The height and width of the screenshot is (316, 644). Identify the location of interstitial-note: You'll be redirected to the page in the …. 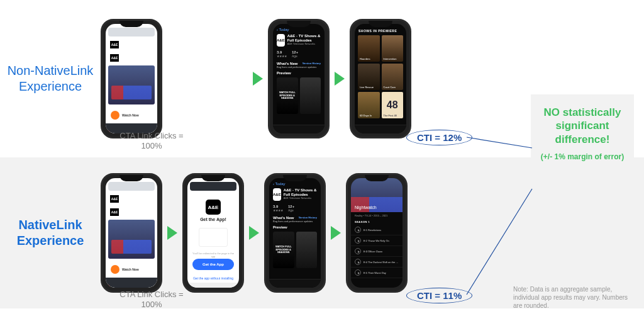
(213, 255).